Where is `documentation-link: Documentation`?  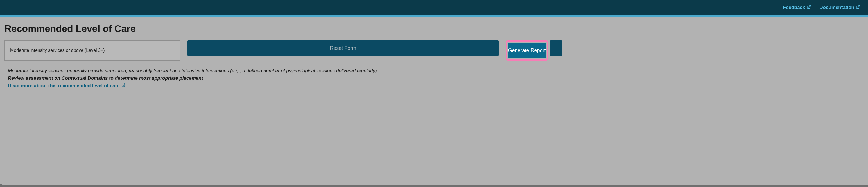
documentation-link: Documentation is located at coordinates (840, 7).